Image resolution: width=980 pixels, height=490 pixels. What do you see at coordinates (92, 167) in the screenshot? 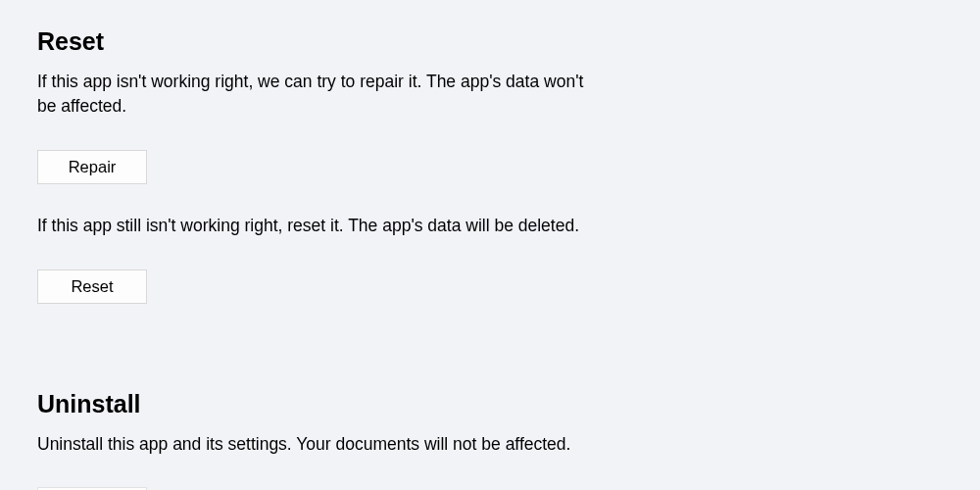
I see `repair-button: Repair` at bounding box center [92, 167].